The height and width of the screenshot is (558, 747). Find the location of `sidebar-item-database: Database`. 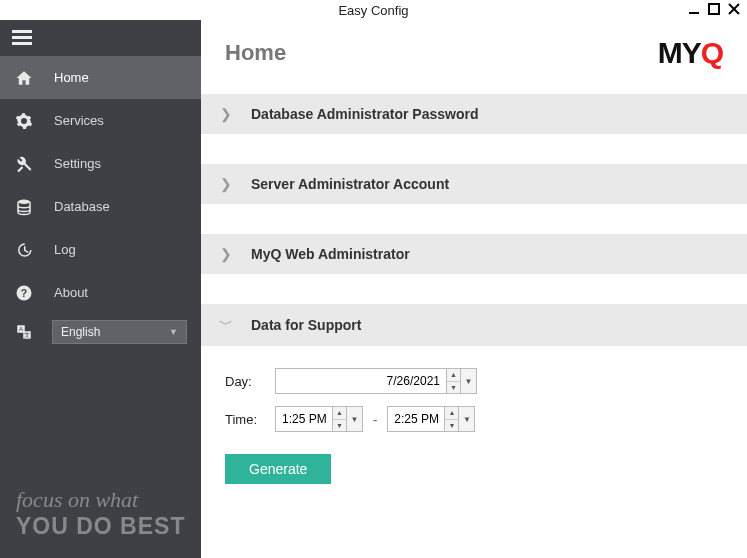

sidebar-item-database: Database is located at coordinates (100, 206).